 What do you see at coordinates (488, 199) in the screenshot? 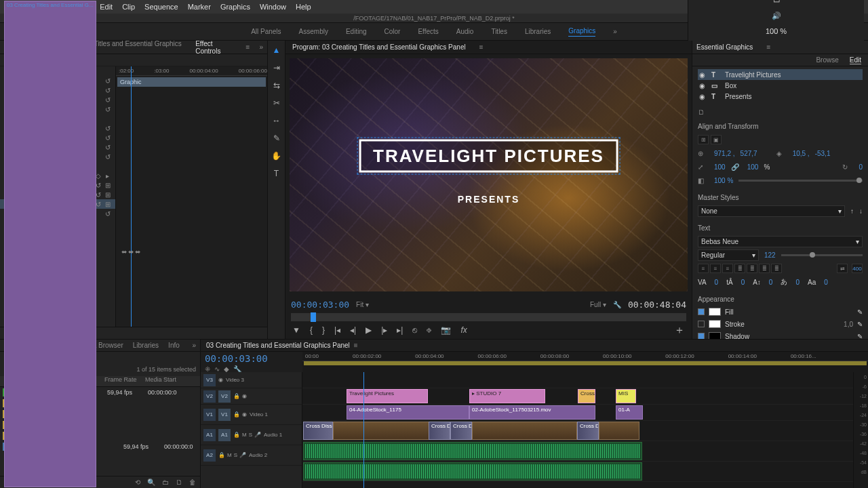
I see `title-sub-text: PRESENTS` at bounding box center [488, 199].